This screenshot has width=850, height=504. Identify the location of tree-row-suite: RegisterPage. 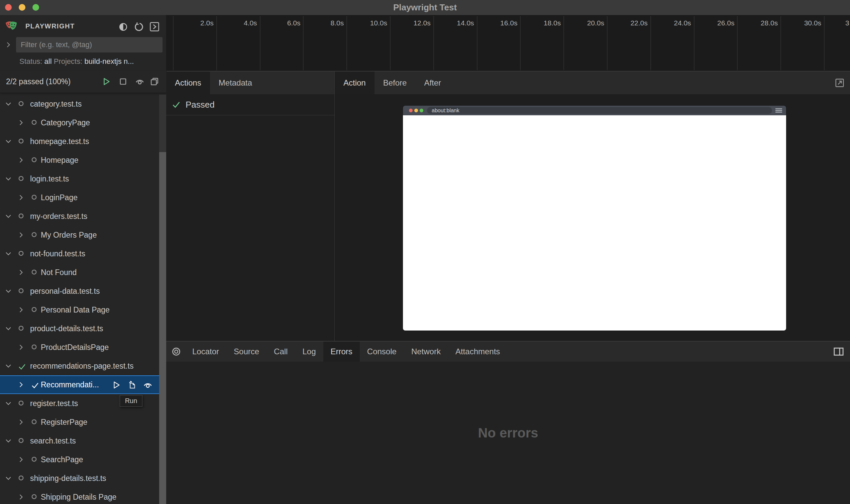
(79, 422).